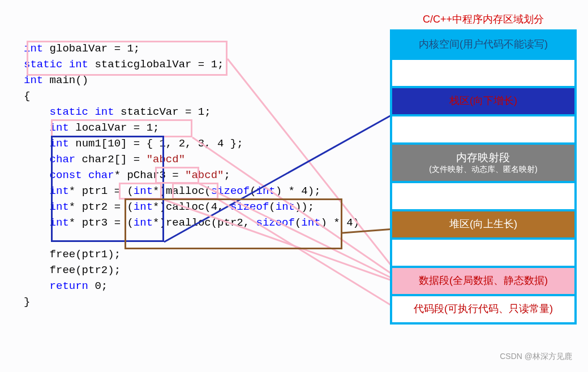  What do you see at coordinates (483, 46) in the screenshot?
I see `memory-row-0: 内核空间(用户代码不能读写)` at bounding box center [483, 46].